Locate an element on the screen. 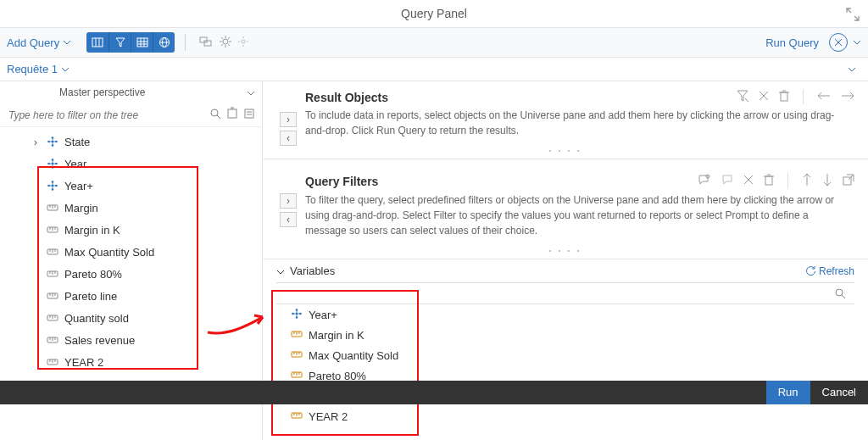 This screenshot has width=868, height=440. remove-object-button: ‹ is located at coordinates (288, 138).